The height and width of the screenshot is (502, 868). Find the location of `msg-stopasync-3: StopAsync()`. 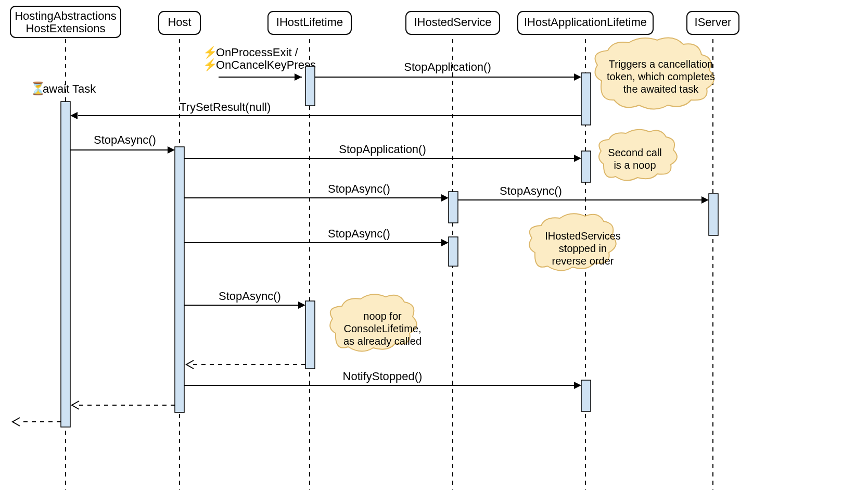

msg-stopasync-3: StopAsync() is located at coordinates (583, 194).